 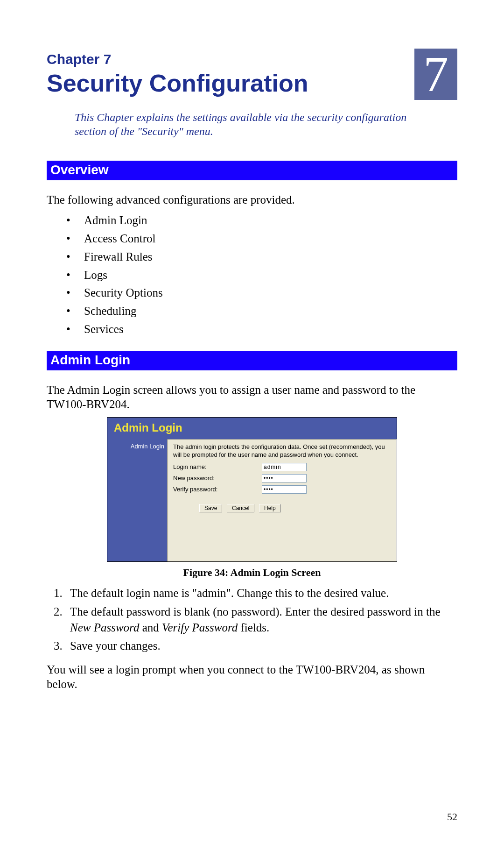 What do you see at coordinates (270, 508) in the screenshot?
I see `help-button: Help` at bounding box center [270, 508].